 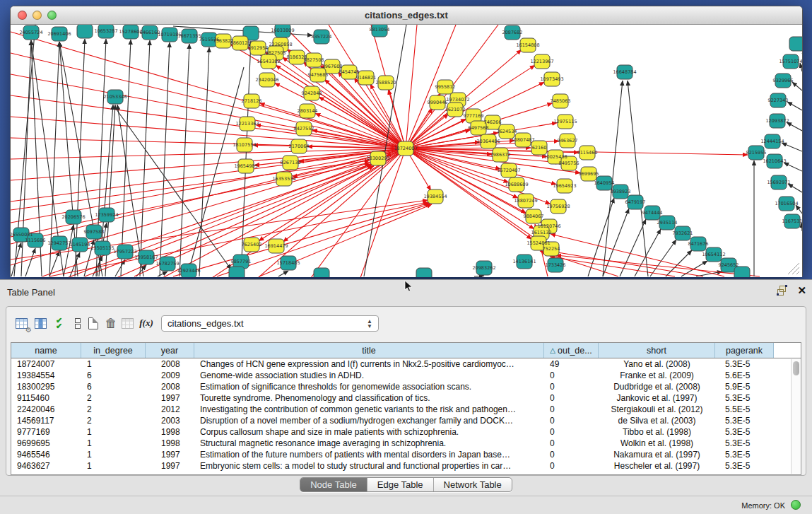 I want to click on cell-short: Dudbridge et al. (2008), so click(x=657, y=387).